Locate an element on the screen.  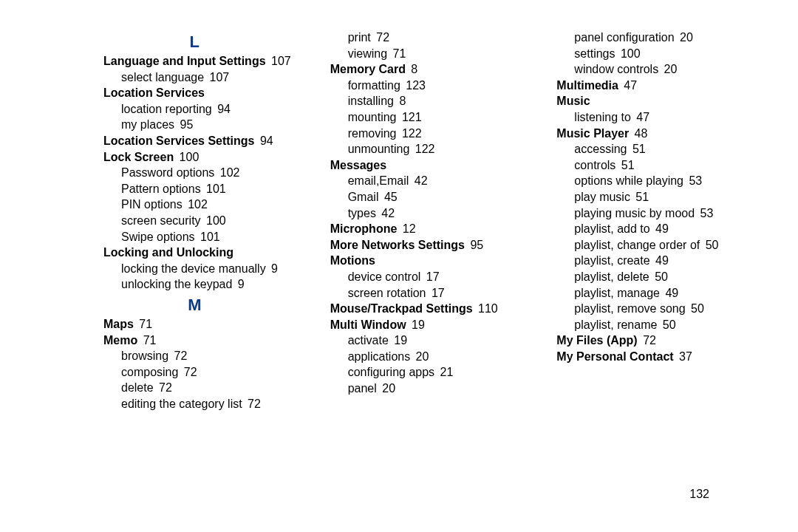
index-entry: delete 72 is located at coordinates (204, 388).